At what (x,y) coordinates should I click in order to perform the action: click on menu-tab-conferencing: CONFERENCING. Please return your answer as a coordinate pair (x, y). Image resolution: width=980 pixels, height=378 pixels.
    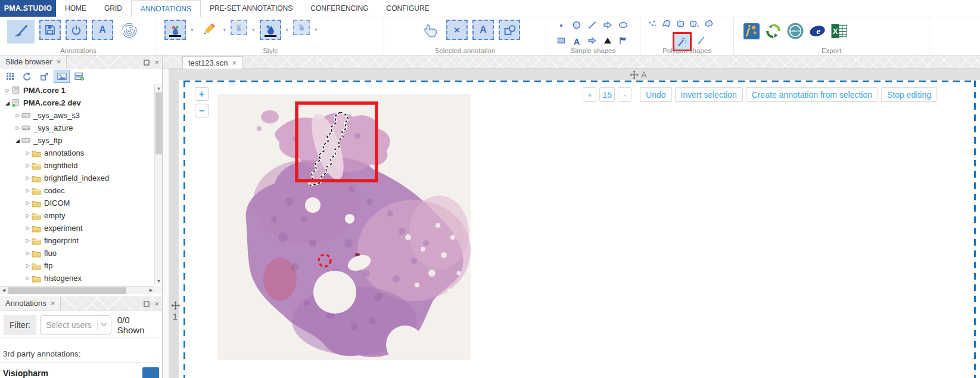
    Looking at the image, I should click on (340, 8).